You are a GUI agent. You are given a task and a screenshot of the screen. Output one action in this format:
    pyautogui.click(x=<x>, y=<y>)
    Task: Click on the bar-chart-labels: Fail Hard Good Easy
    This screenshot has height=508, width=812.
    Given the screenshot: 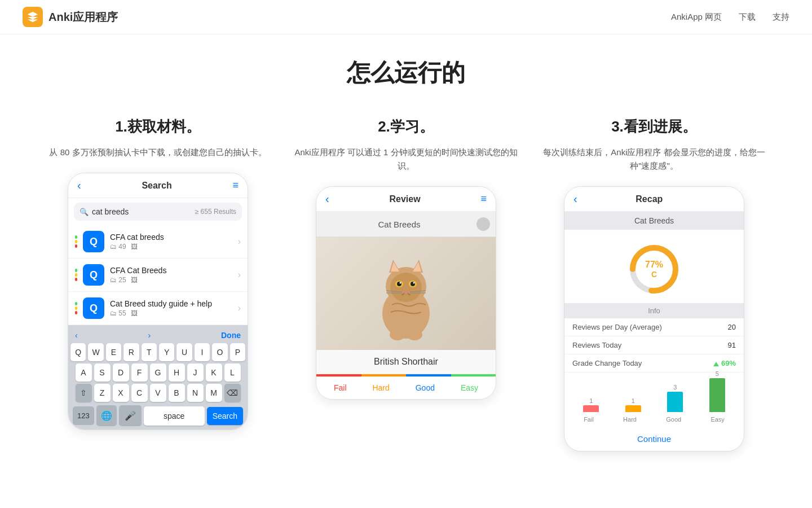 What is the action you would take?
    pyautogui.click(x=654, y=419)
    